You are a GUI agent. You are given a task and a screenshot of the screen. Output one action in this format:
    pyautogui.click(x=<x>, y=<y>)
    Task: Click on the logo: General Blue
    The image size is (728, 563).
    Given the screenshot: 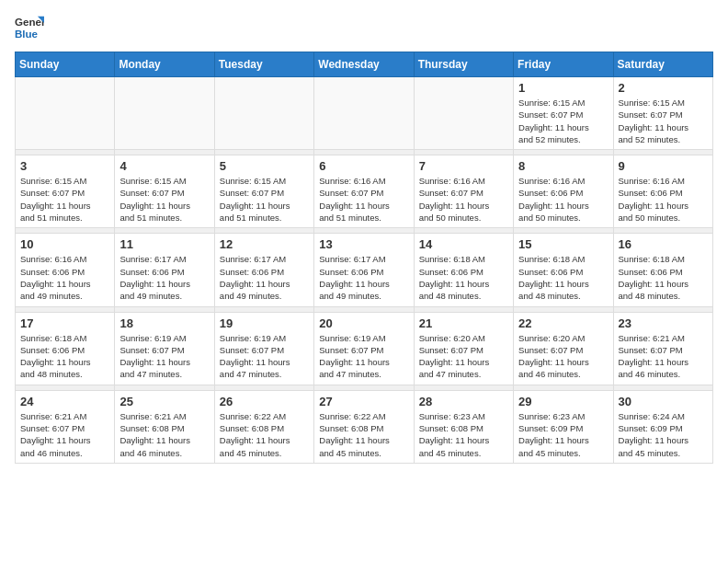 What is the action you would take?
    pyautogui.click(x=31, y=29)
    